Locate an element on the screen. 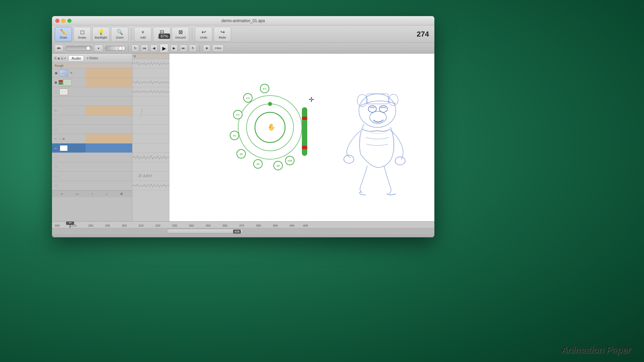  redo-button: ↪ Redo is located at coordinates (222, 34).